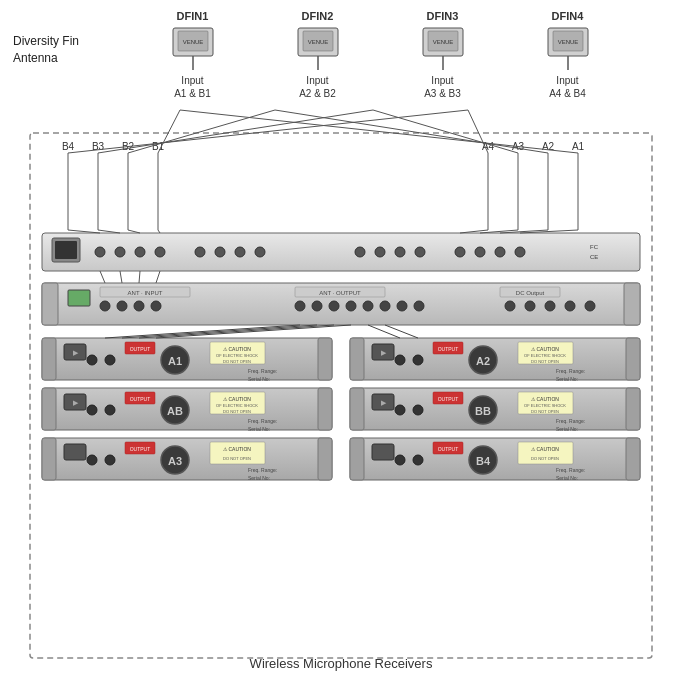 This screenshot has width=682, height=684. What do you see at coordinates (483, 411) in the screenshot?
I see `svg-text: BB` at bounding box center [483, 411].